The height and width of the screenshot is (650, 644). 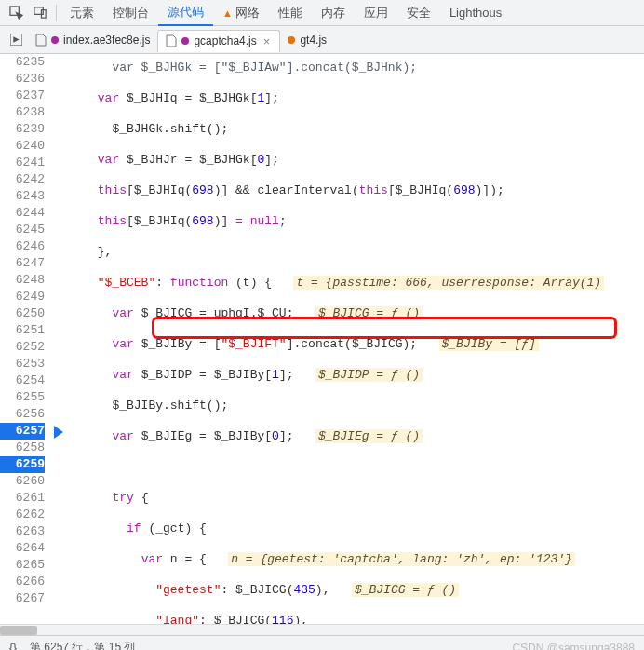 I want to click on line-gutter: 6235623662376238 6239624062416242 624362…, so click(x=27, y=339).